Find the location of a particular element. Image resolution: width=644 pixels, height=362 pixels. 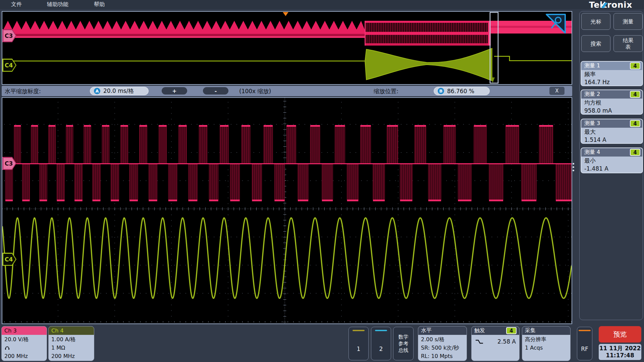

record-length: RL: 10 Mpts is located at coordinates (442, 356).